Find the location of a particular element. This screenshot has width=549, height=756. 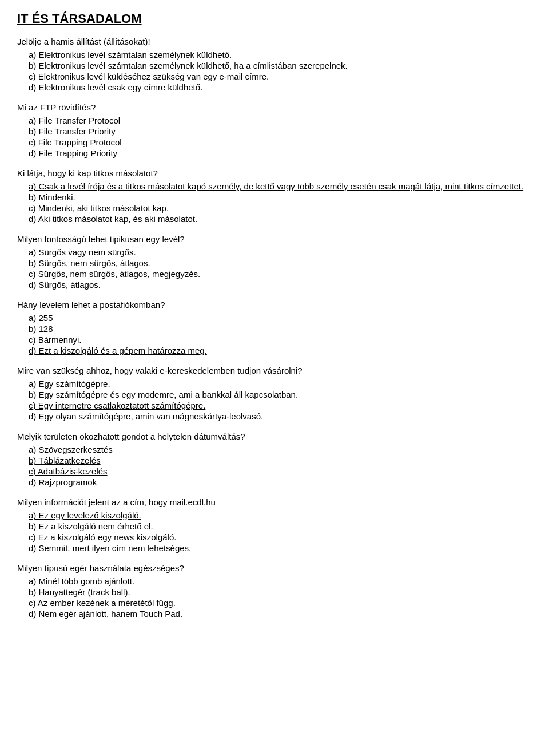

question-text-q5: Mire van szükség ahhoz, hogy valaki e-ke… is located at coordinates (274, 371).